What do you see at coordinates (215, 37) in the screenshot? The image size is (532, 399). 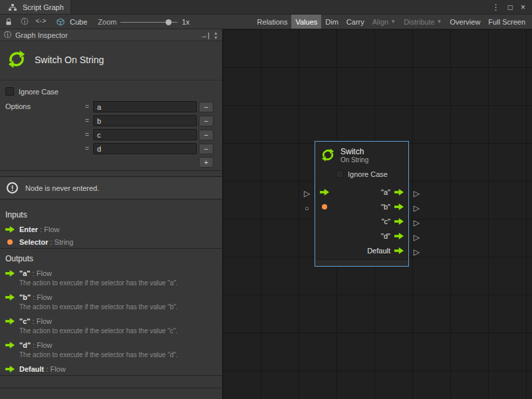 I see `scroll-down-icon: ▼` at bounding box center [215, 37].